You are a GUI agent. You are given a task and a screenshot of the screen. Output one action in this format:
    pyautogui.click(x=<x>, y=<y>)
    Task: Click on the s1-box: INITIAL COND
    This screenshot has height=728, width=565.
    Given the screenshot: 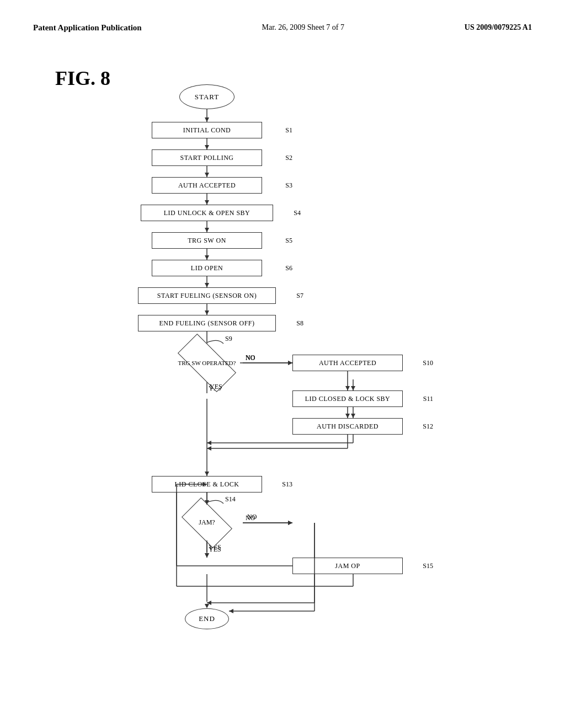 What is the action you would take?
    pyautogui.click(x=207, y=130)
    